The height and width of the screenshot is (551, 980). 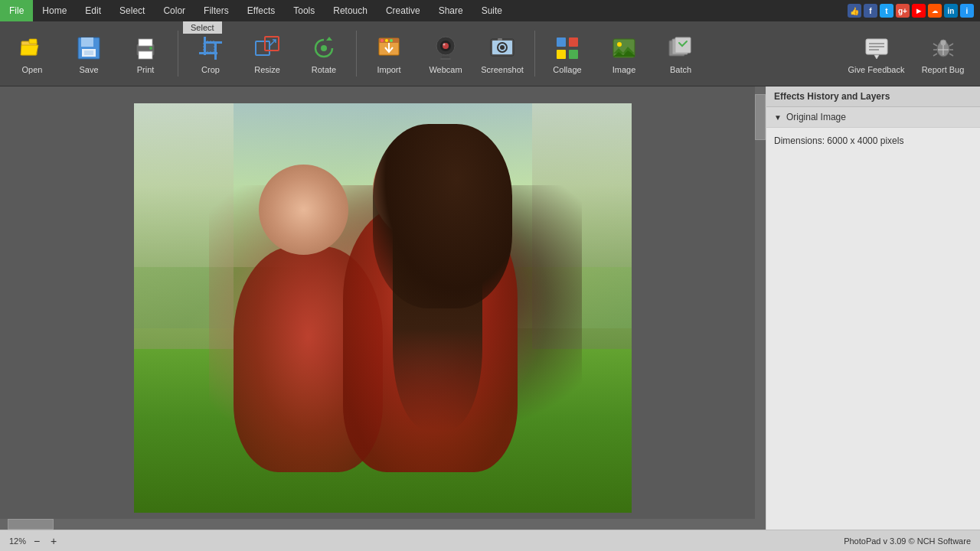 I want to click on twitter-icon: t, so click(x=887, y=11).